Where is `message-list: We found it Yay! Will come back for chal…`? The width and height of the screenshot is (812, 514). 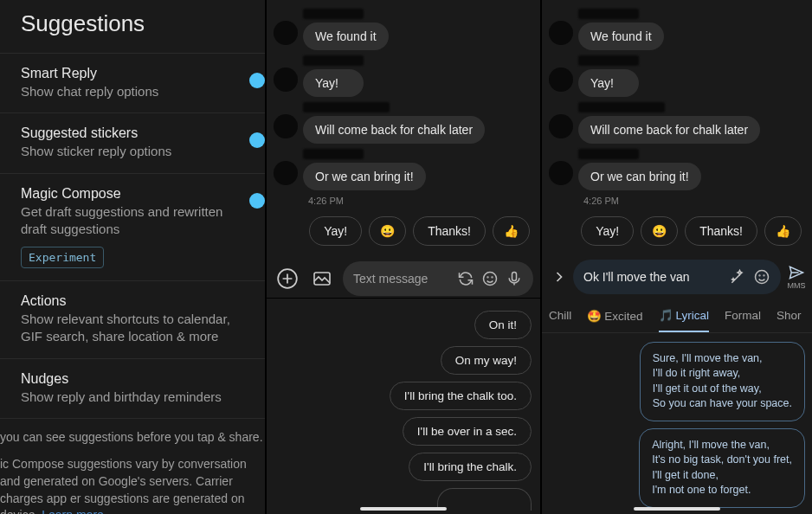
message-list: We found it Yay! Will come back for chal… is located at coordinates (677, 106).